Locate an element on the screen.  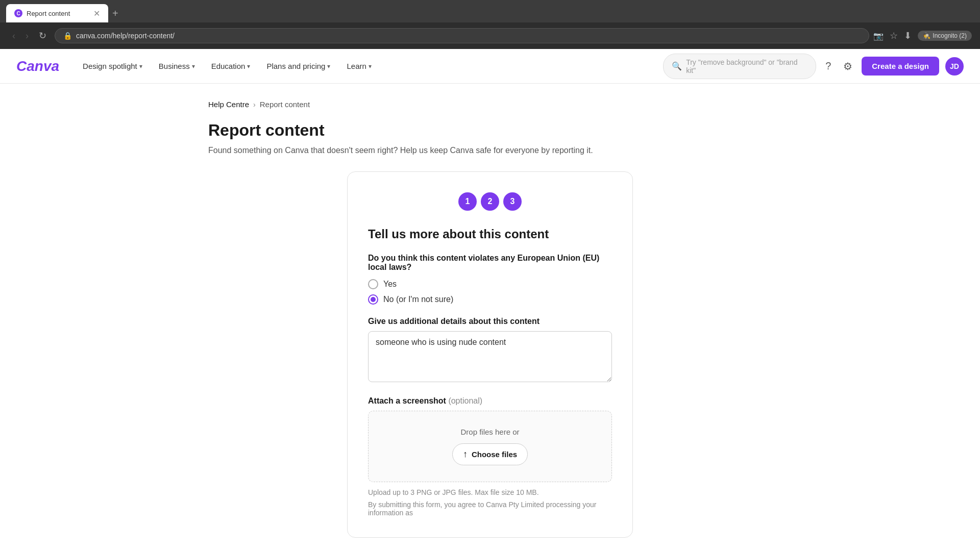
header-right: 🔍 Try "remove background" or "brand kit"… is located at coordinates (814, 66).